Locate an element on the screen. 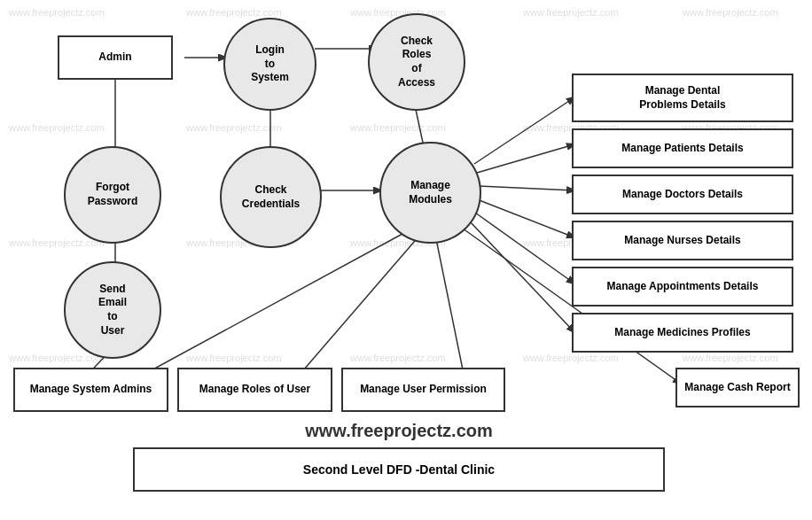 The height and width of the screenshot is (520, 812). manage-nurses-label: Manage Nurses Details is located at coordinates (683, 241).